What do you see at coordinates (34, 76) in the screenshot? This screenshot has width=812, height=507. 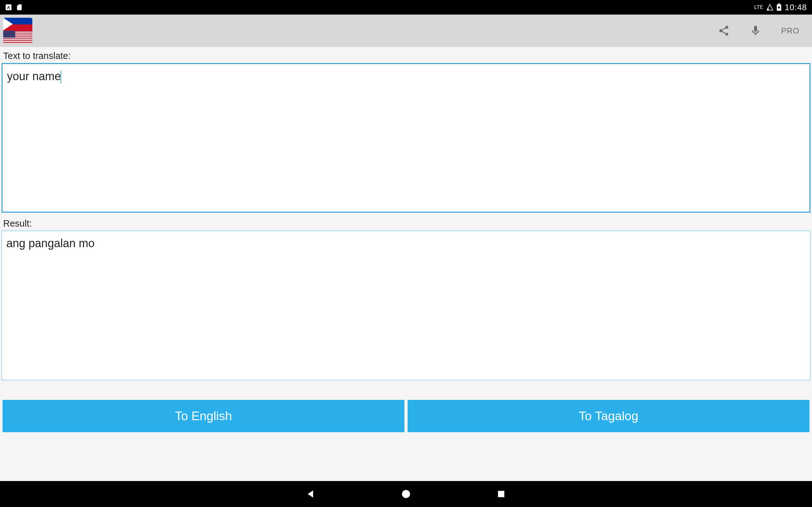 I see `input-value: your name` at bounding box center [34, 76].